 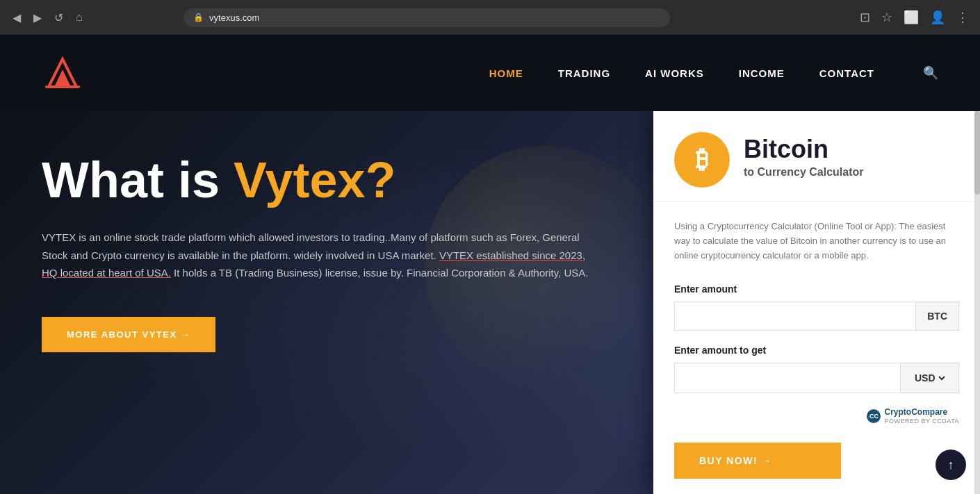 I want to click on amount-input-row: BTC, so click(x=817, y=316).